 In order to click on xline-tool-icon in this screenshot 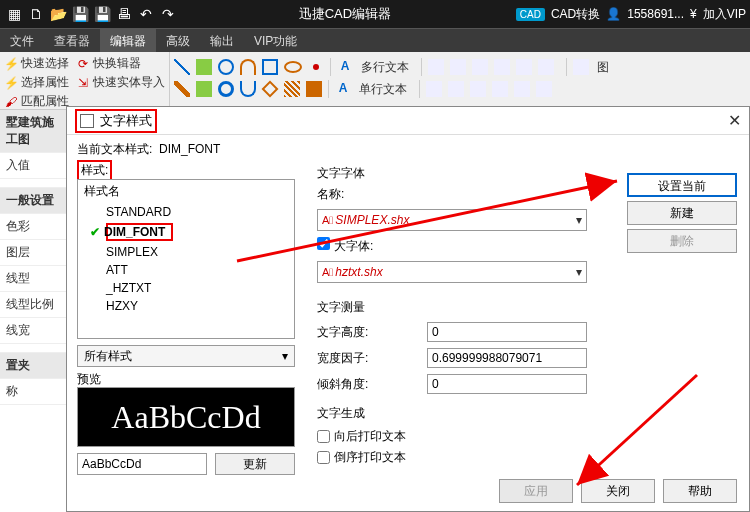, I will do `click(204, 89)`.